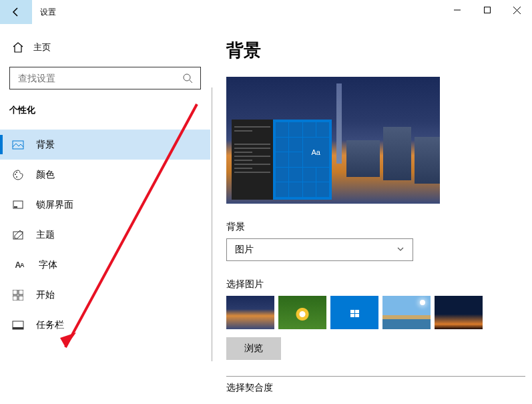 This screenshot has height=404, width=532. What do you see at coordinates (18, 295) in the screenshot?
I see `start-icon` at bounding box center [18, 295].